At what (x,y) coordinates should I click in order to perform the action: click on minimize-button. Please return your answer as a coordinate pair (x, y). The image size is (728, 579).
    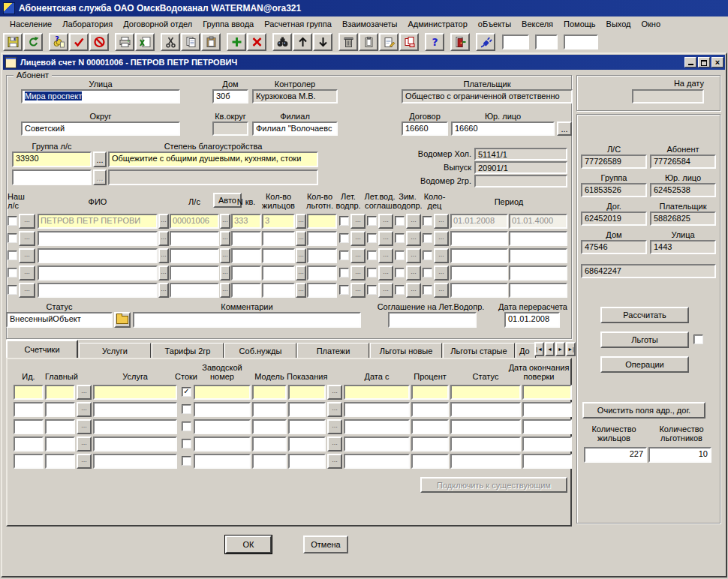
    Looking at the image, I should click on (690, 62).